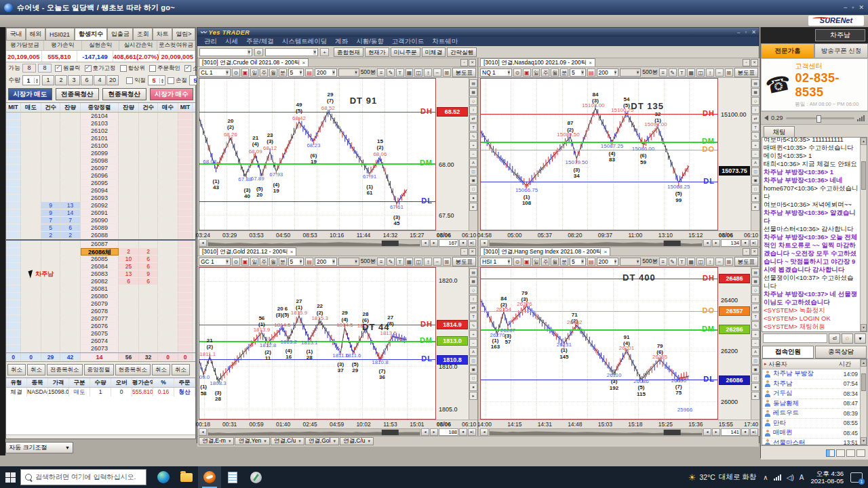 The image size is (868, 488). What do you see at coordinates (163, 477) in the screenshot?
I see `taskbar-app-edge` at bounding box center [163, 477].